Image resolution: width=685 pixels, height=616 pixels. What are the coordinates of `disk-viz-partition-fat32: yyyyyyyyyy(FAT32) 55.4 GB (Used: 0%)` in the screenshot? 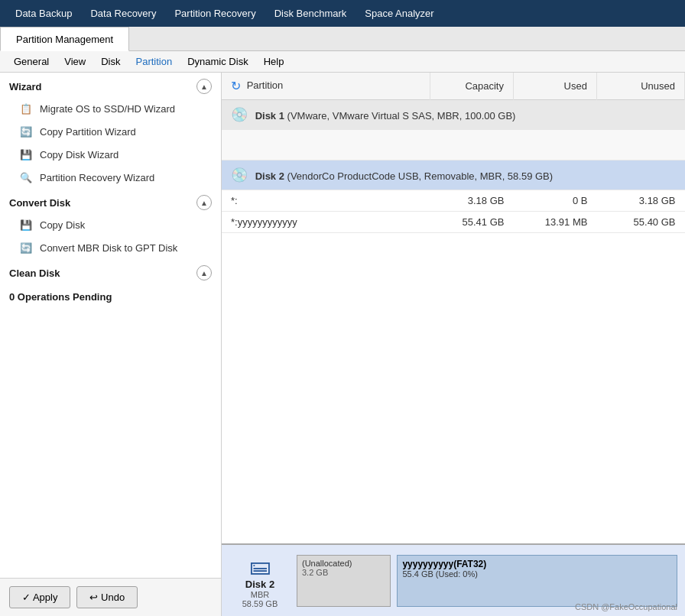 It's located at (537, 581).